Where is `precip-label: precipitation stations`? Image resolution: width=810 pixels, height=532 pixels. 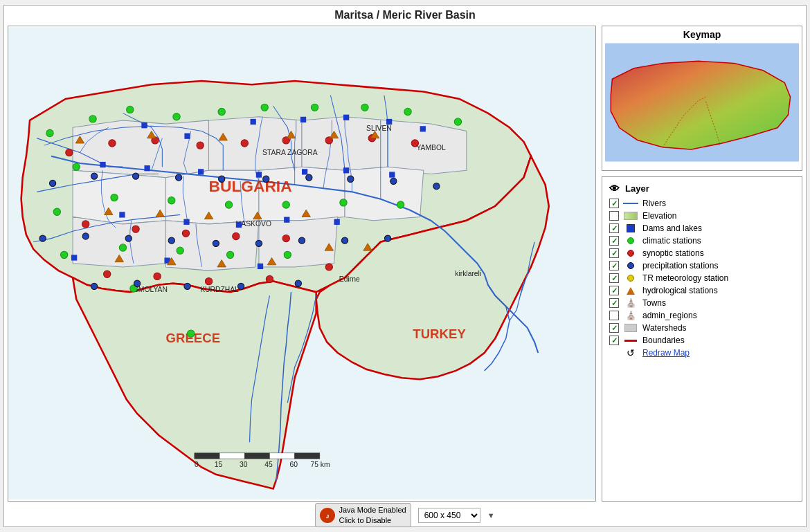
precip-label: precipitation stations is located at coordinates (680, 266).